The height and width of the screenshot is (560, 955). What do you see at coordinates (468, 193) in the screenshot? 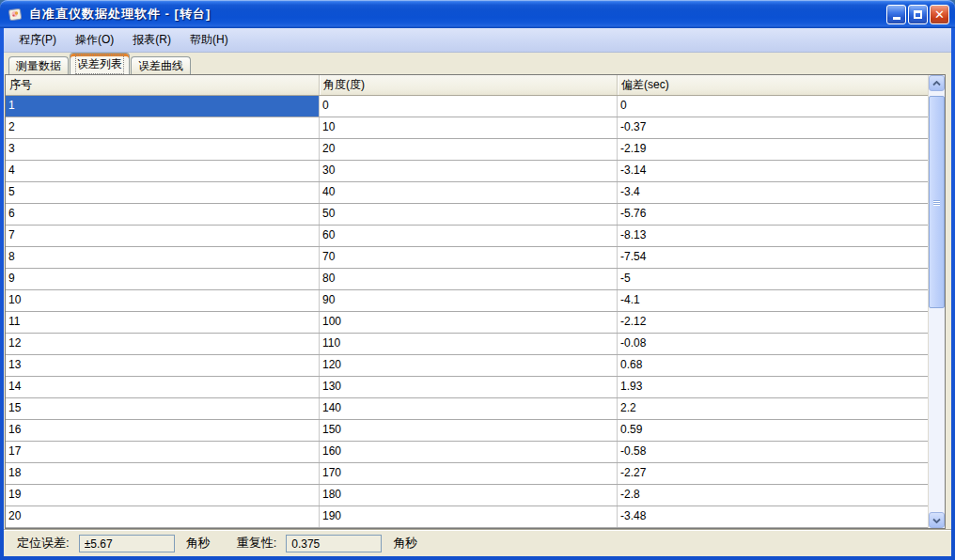
I see `table-cell: 40` at bounding box center [468, 193].